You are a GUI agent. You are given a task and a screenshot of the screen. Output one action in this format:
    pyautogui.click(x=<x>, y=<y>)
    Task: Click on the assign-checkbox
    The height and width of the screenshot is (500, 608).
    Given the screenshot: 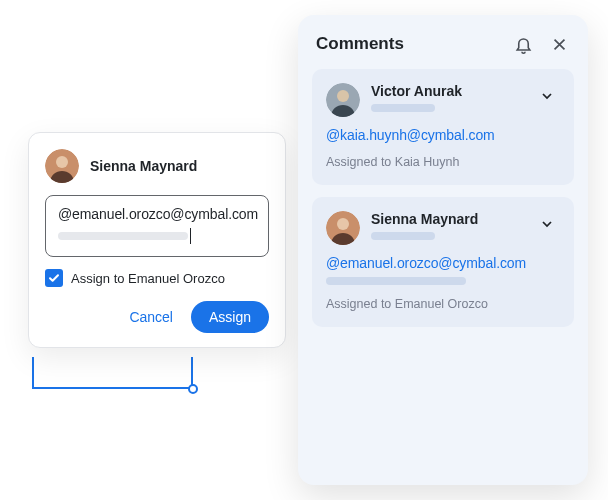 What is the action you would take?
    pyautogui.click(x=54, y=278)
    